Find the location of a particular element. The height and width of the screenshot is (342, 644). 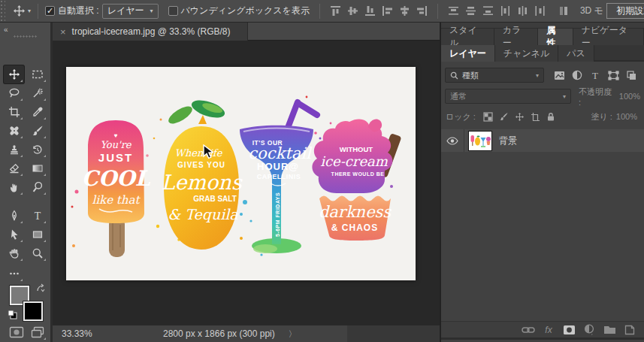

tool-clone-stamp is located at coordinates (14, 150).